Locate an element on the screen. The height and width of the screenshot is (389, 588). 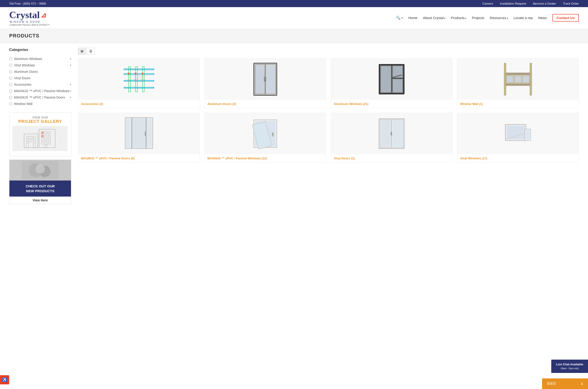
radio-accessories is located at coordinates (11, 85).